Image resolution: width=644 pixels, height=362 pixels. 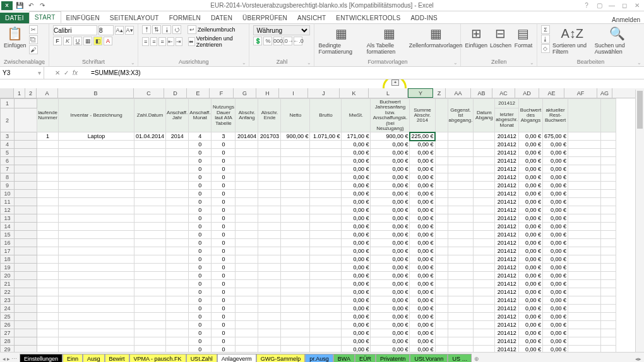 I want to click on ribbon-tab-überprüfen: ÜBERPRÜFEN, so click(x=265, y=18).